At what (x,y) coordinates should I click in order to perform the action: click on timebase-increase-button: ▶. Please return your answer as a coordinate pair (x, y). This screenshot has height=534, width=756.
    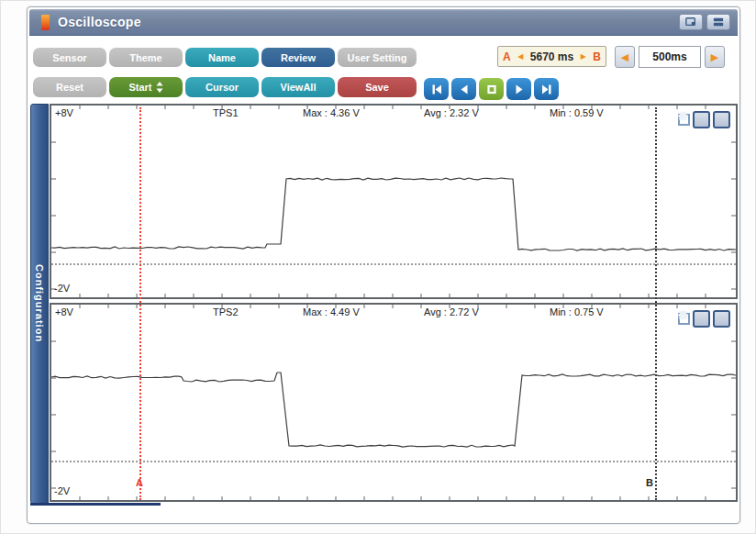
    Looking at the image, I should click on (715, 57).